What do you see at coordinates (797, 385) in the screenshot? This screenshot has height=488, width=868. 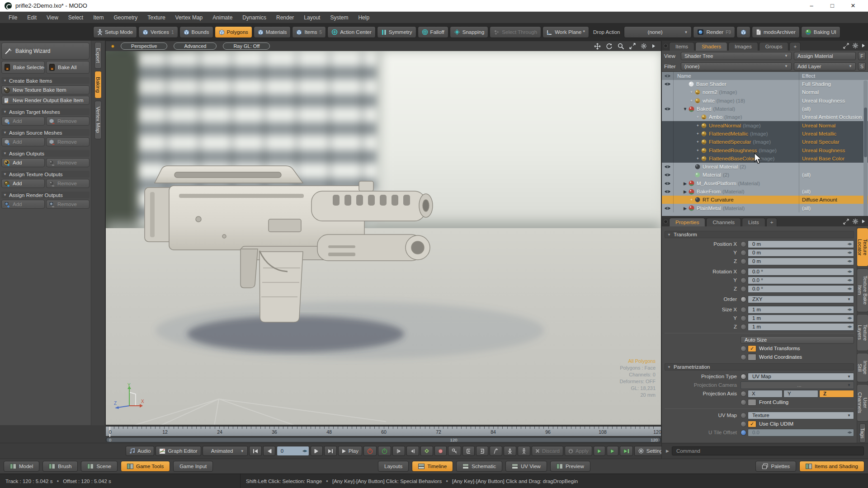 I see `dropdown-projection-camera: ...▼` at bounding box center [797, 385].